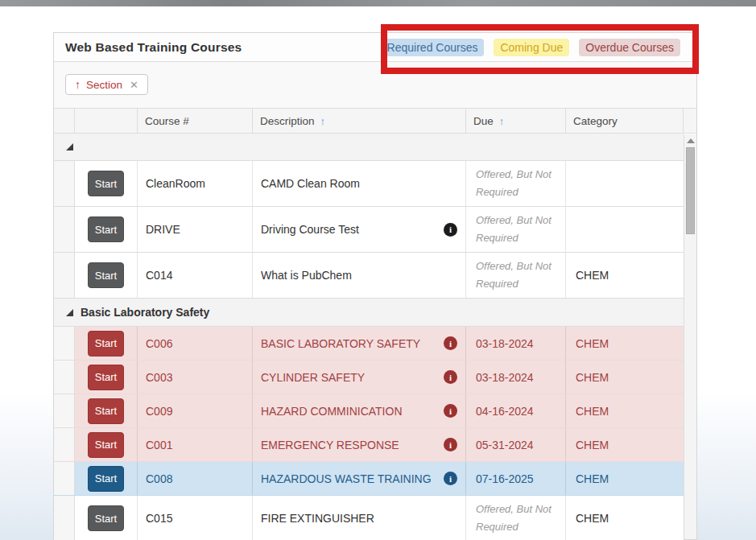 This screenshot has height=540, width=756. I want to click on group-row, so click(369, 147).